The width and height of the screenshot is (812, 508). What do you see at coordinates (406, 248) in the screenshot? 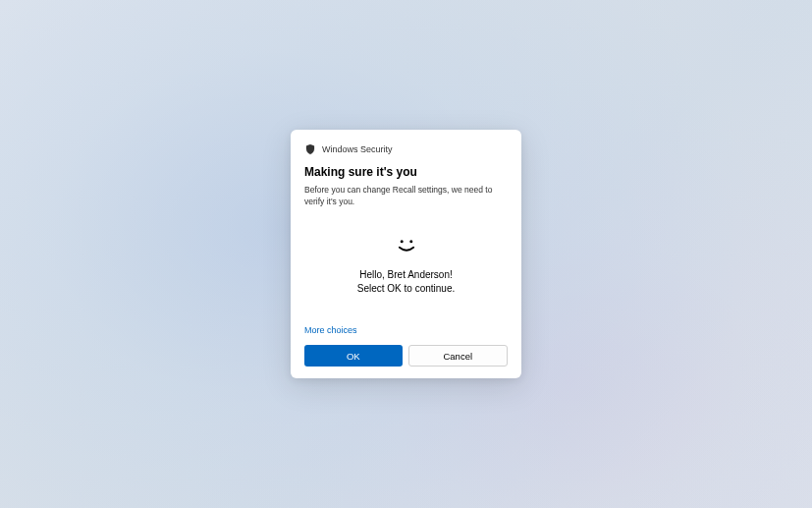
I see `face-container` at bounding box center [406, 248].